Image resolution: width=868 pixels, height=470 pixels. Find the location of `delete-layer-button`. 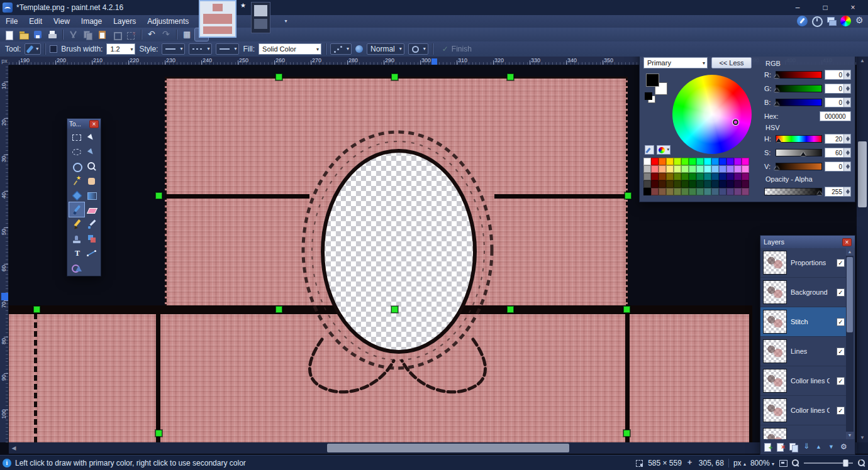

delete-layer-button is located at coordinates (781, 447).